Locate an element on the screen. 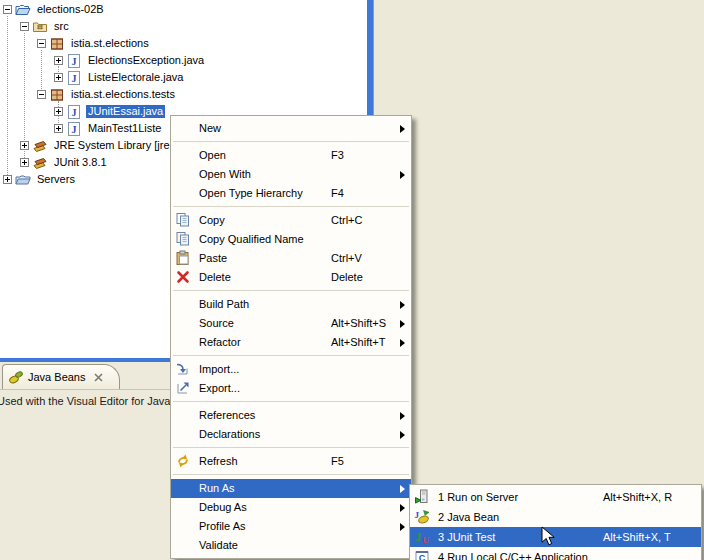 Image resolution: width=704 pixels, height=560 pixels. menu-item-label: Profile As is located at coordinates (305, 526).